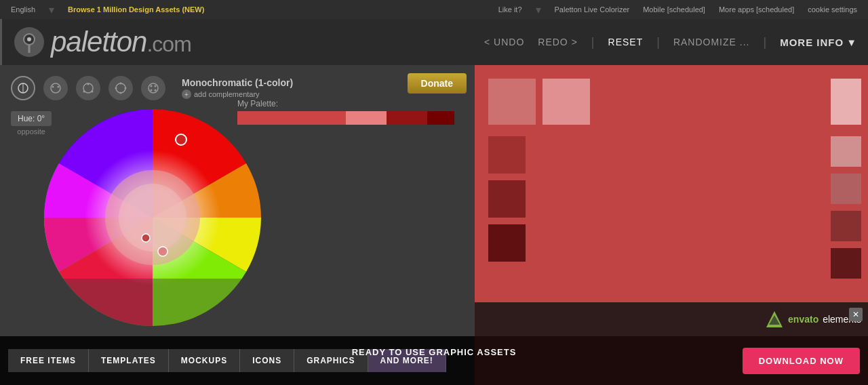 This screenshot has width=868, height=385. Describe the element at coordinates (434, 361) in the screenshot. I see `bottom-banner: FREE ITEMS TEMPLATES MOCKUPS ICONS GRAPH…` at that location.